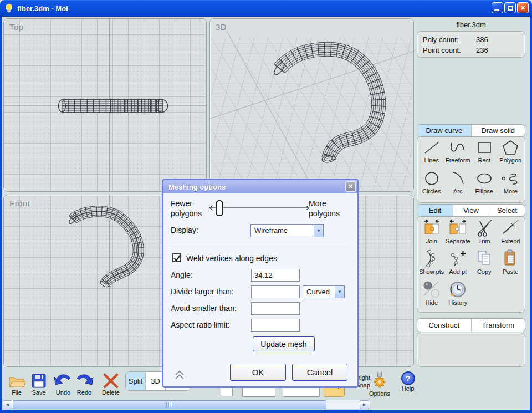  What do you see at coordinates (511, 264) in the screenshot?
I see `tool-paste: Paste` at bounding box center [511, 264].